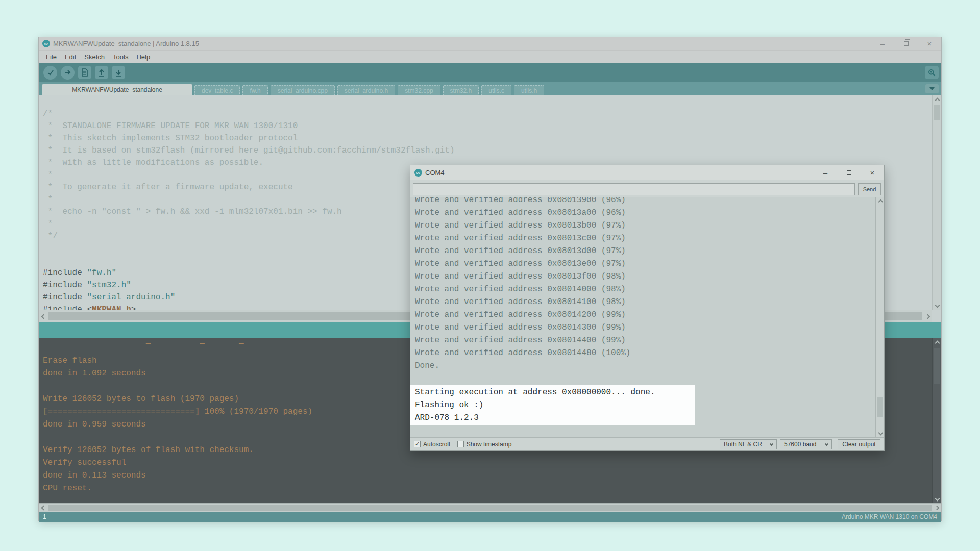 Image resolution: width=980 pixels, height=551 pixels. What do you see at coordinates (932, 89) in the screenshot?
I see `tab-menu-button` at bounding box center [932, 89].